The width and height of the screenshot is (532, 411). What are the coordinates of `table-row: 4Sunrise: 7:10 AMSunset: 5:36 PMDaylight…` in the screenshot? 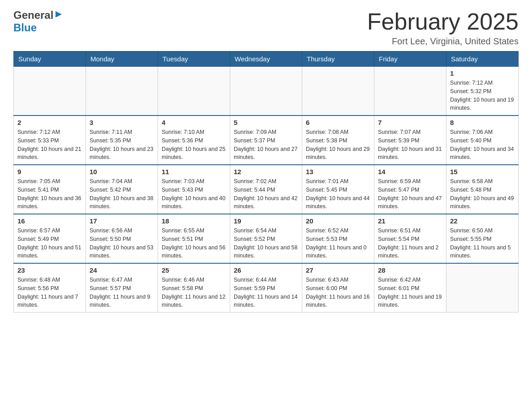 It's located at (194, 140).